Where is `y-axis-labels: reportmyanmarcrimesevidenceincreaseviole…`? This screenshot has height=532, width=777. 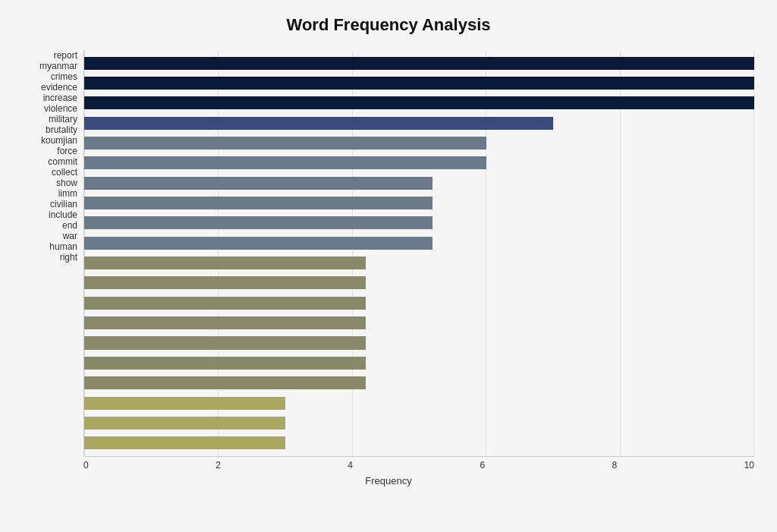 y-axis-labels: reportmyanmarcrimesevidenceincreaseviole… is located at coordinates (53, 253).